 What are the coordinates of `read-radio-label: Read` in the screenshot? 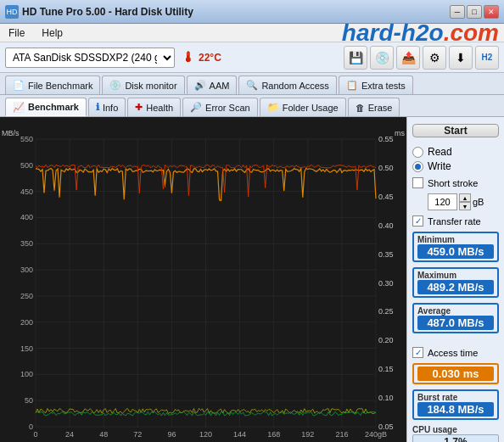 It's located at (440, 152).